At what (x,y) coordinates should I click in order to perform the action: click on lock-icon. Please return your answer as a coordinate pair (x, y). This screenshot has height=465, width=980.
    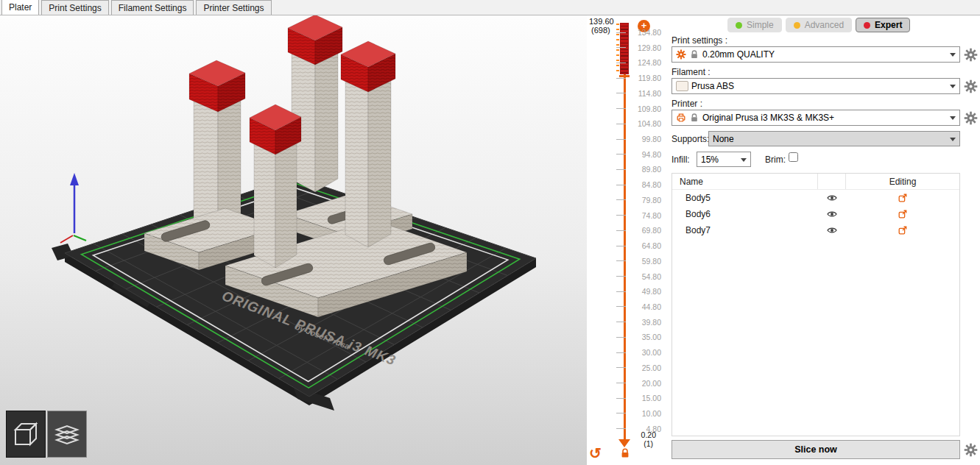
    Looking at the image, I should click on (625, 453).